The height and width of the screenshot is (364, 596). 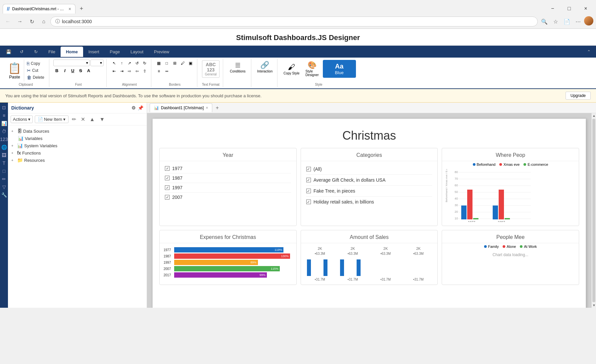 What do you see at coordinates (81, 70) in the screenshot?
I see `strikethrough-button: S` at bounding box center [81, 70].